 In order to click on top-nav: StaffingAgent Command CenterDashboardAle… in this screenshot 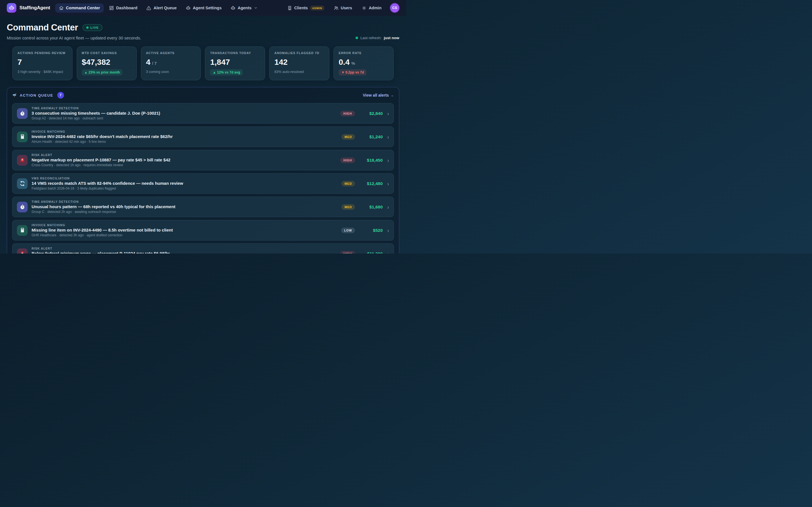, I will do `click(203, 8)`.